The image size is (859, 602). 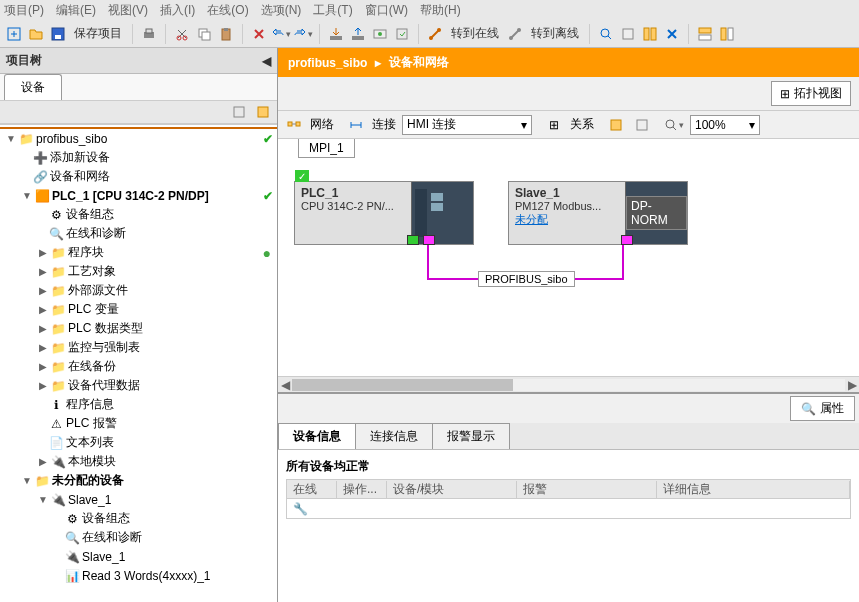 I want to click on col-detail: 详细信息, so click(x=754, y=490).